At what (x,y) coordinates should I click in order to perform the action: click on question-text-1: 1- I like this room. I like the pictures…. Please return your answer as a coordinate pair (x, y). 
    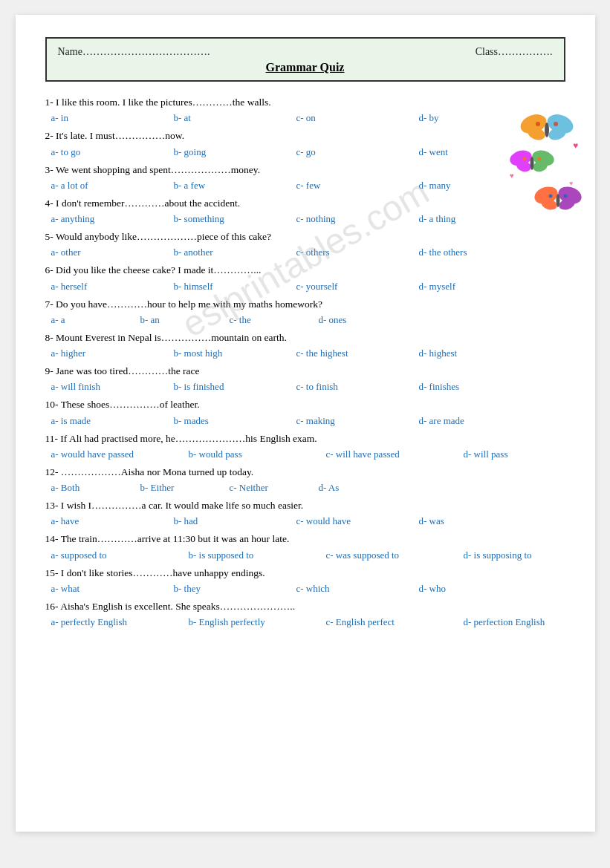
    Looking at the image, I should click on (305, 102).